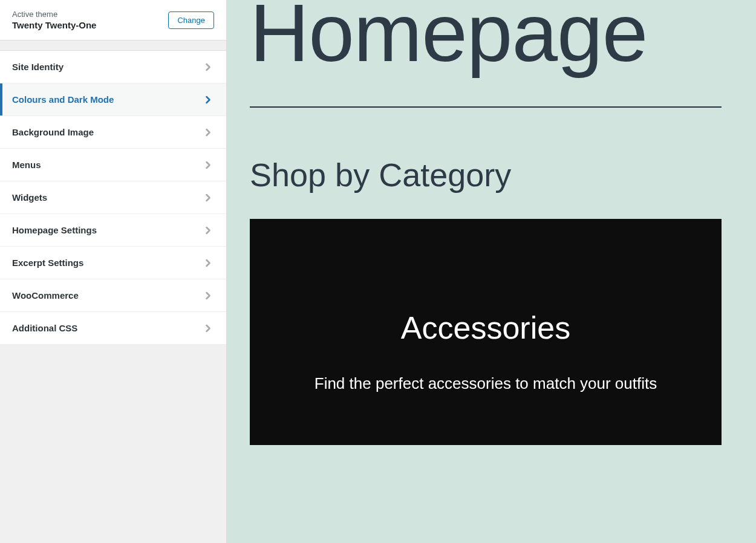 The image size is (756, 543). Describe the element at coordinates (45, 295) in the screenshot. I see `section-item-label: WooCommerce` at that location.